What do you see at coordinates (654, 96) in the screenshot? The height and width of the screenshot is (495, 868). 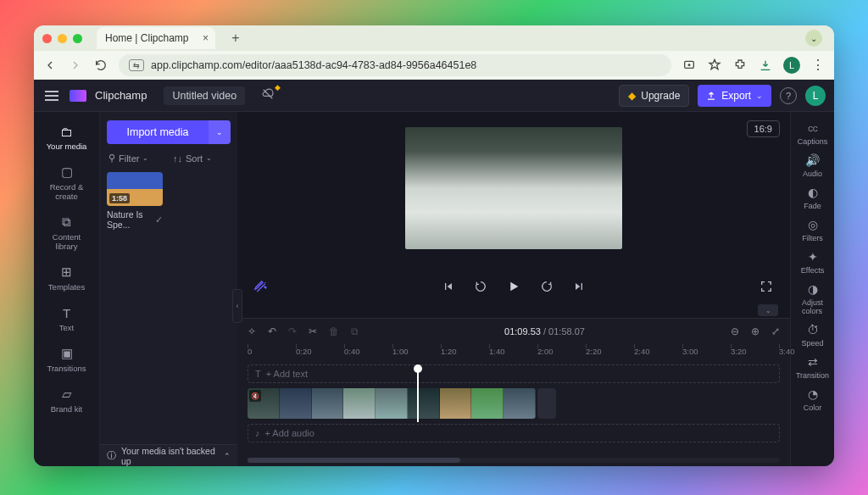 I see `upgrade-button: ◆ Upgrade` at bounding box center [654, 96].